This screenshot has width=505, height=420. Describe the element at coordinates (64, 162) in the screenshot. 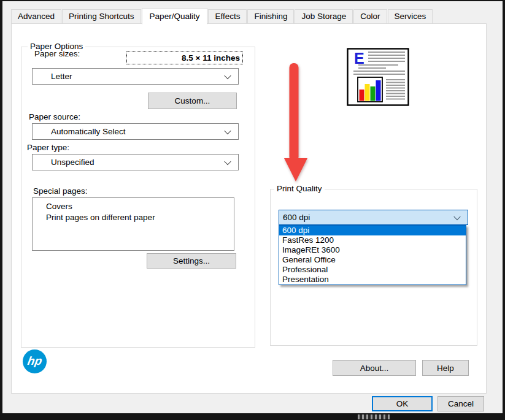

I see `paper-type-select-value: Unspecified` at that location.